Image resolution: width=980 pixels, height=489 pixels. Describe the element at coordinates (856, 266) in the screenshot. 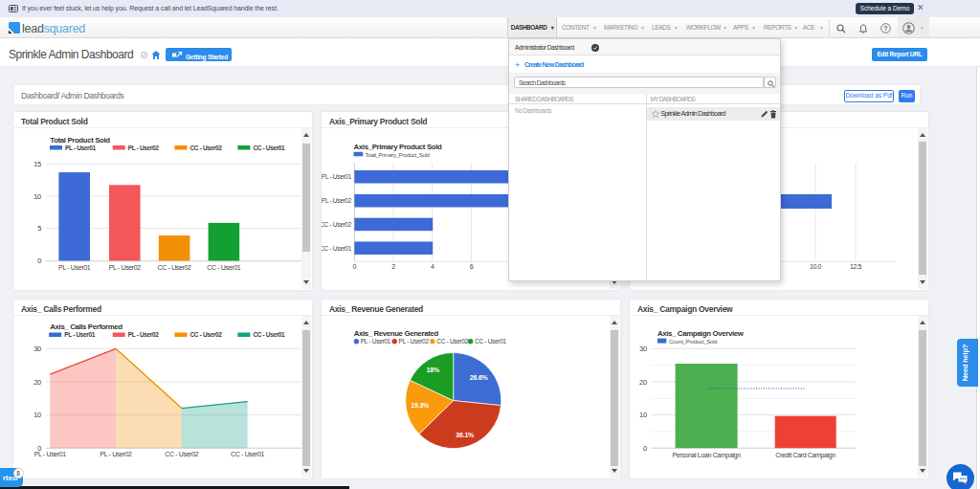

I see `svg-text: 12.5` at that location.